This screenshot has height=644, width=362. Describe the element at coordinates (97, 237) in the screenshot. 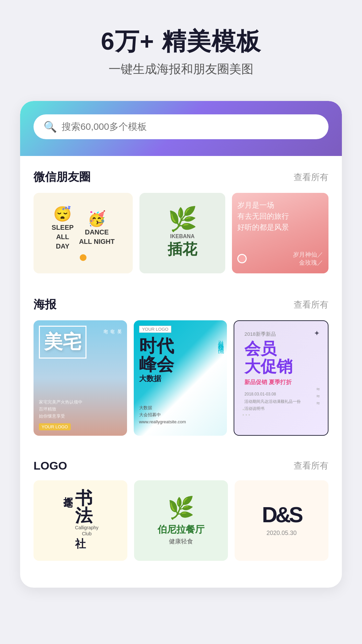

I see `dance-text: DANCEALL NIGHT` at that location.